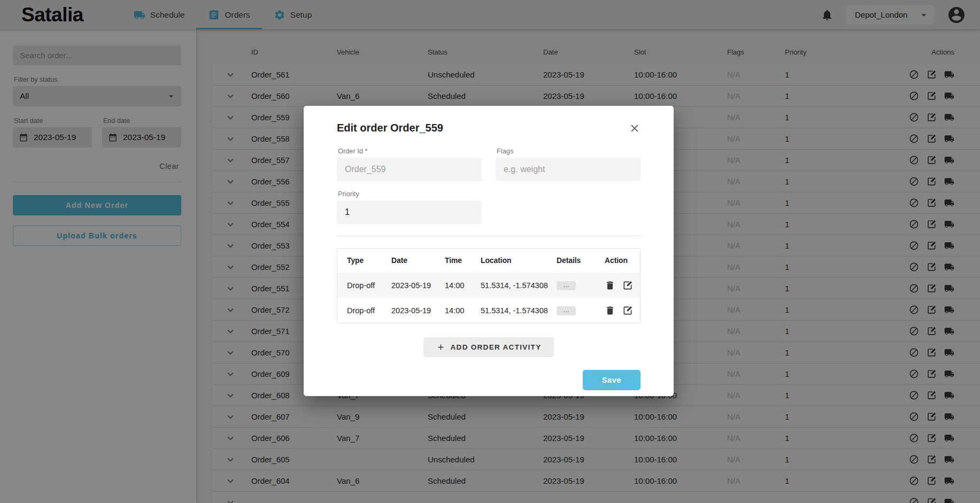  What do you see at coordinates (581, 261) in the screenshot?
I see `activity-col-details: Details` at bounding box center [581, 261].